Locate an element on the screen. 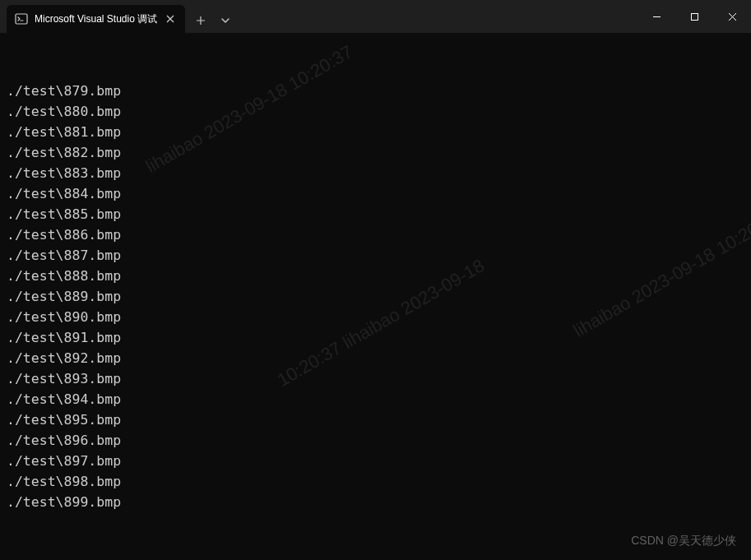 The image size is (751, 560). output-line: ./test\893.bmp is located at coordinates (375, 378).